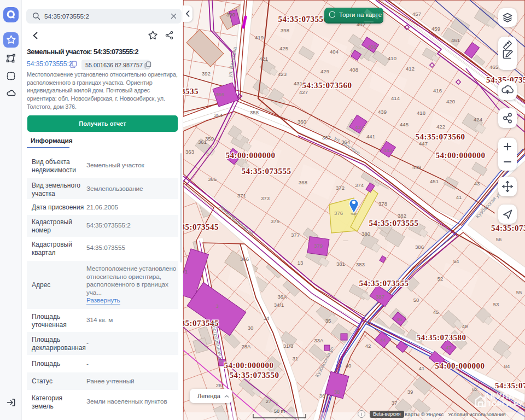  Describe the element at coordinates (275, 221) in the screenshot. I see `svg-text: 375` at that location.